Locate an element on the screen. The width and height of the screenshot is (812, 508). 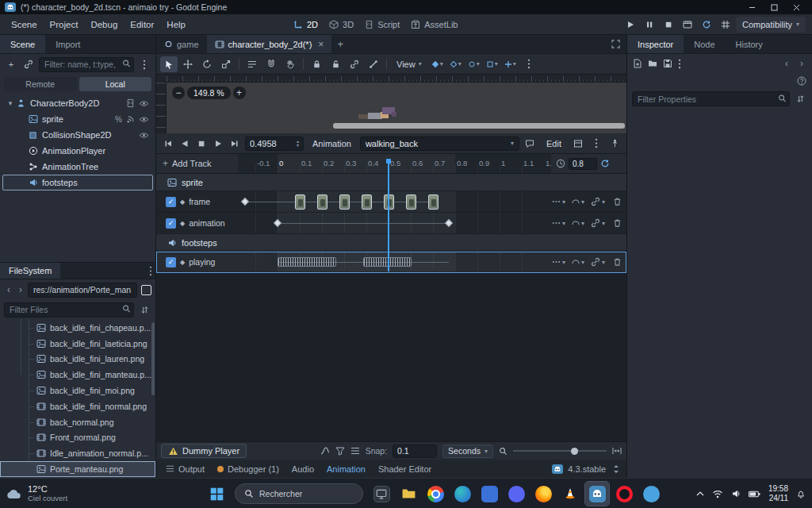
playback-button is located at coordinates (185, 144).